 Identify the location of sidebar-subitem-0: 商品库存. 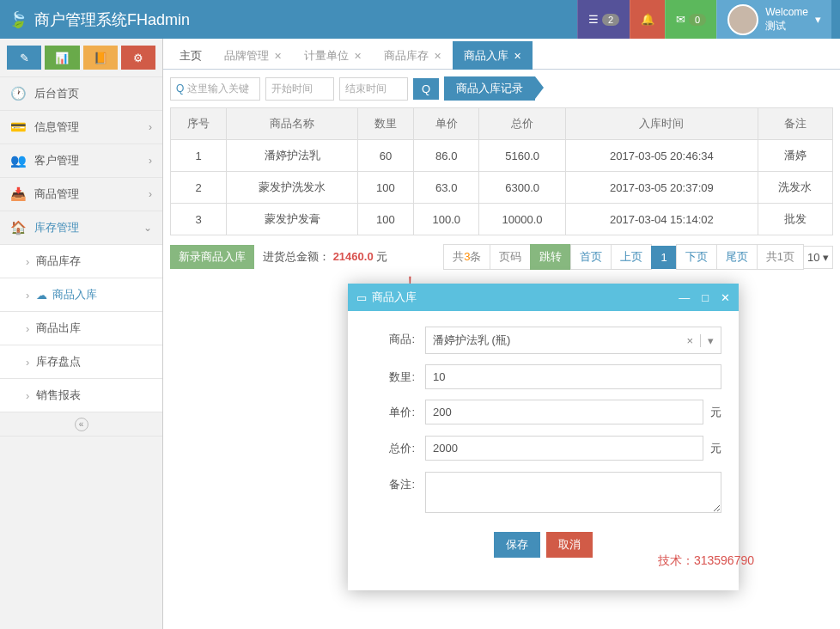
(81, 261).